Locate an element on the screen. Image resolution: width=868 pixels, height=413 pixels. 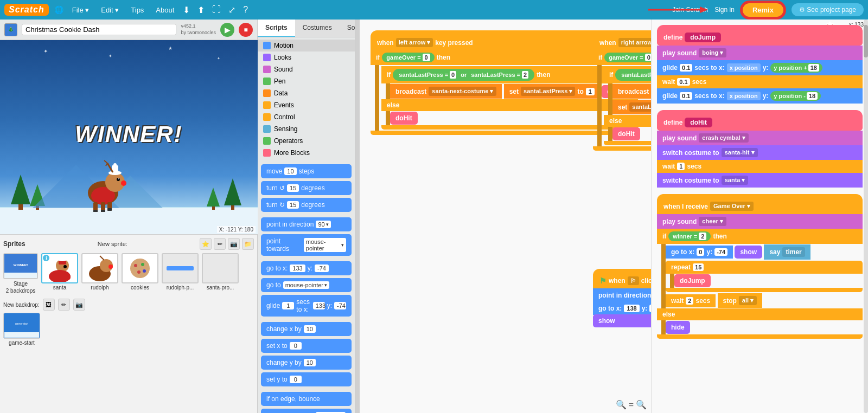
glide-up-block: glide 0.1 secs to x: x position y: y pos… is located at coordinates (760, 68).